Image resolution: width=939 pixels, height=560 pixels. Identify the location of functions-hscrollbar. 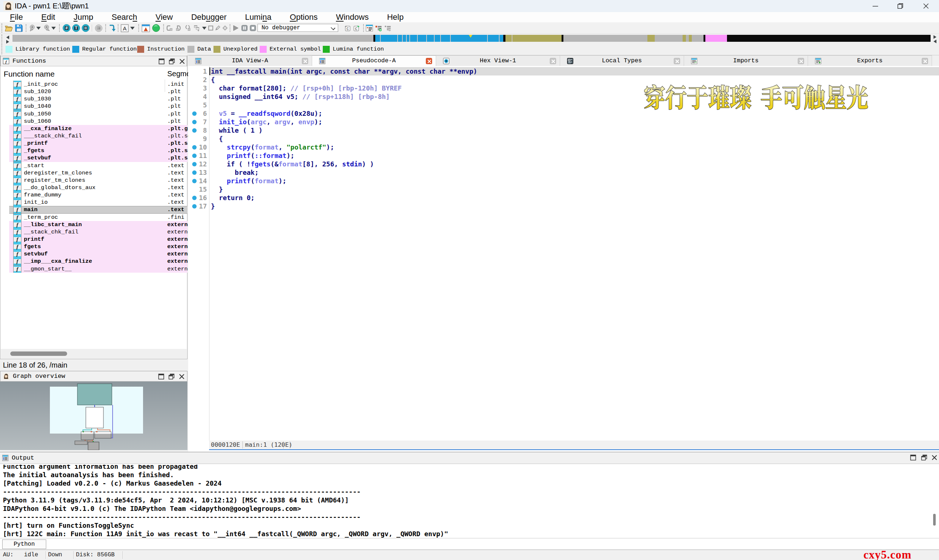
(94, 354).